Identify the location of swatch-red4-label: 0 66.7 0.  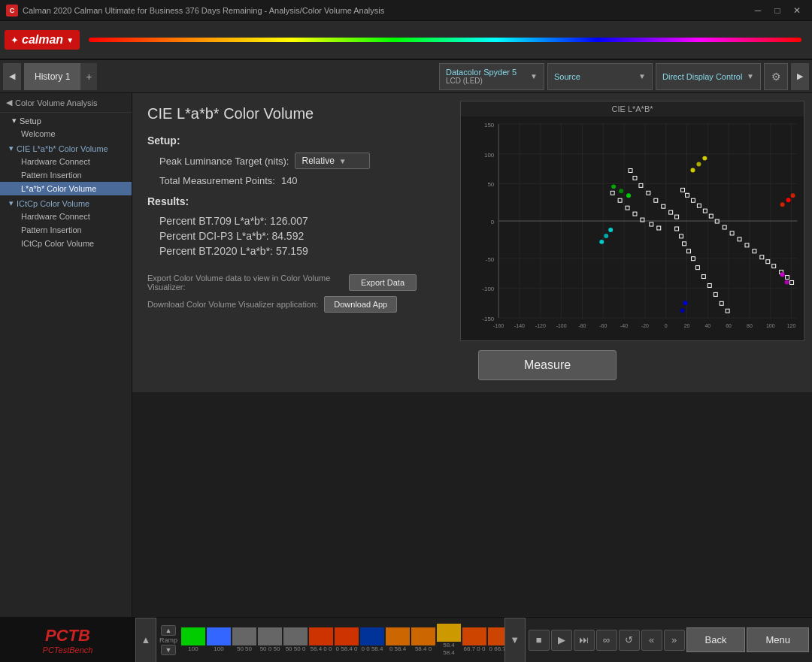
(497, 649).